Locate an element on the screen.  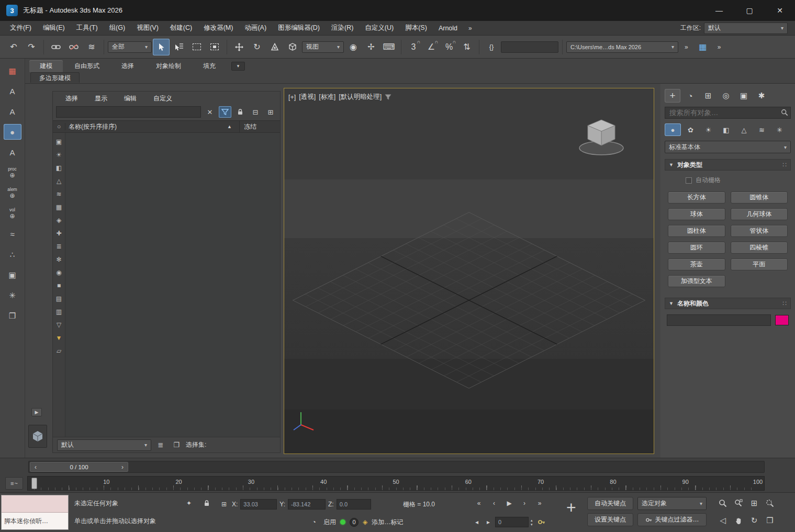
display-helpers-icon: △ is located at coordinates (59, 181).